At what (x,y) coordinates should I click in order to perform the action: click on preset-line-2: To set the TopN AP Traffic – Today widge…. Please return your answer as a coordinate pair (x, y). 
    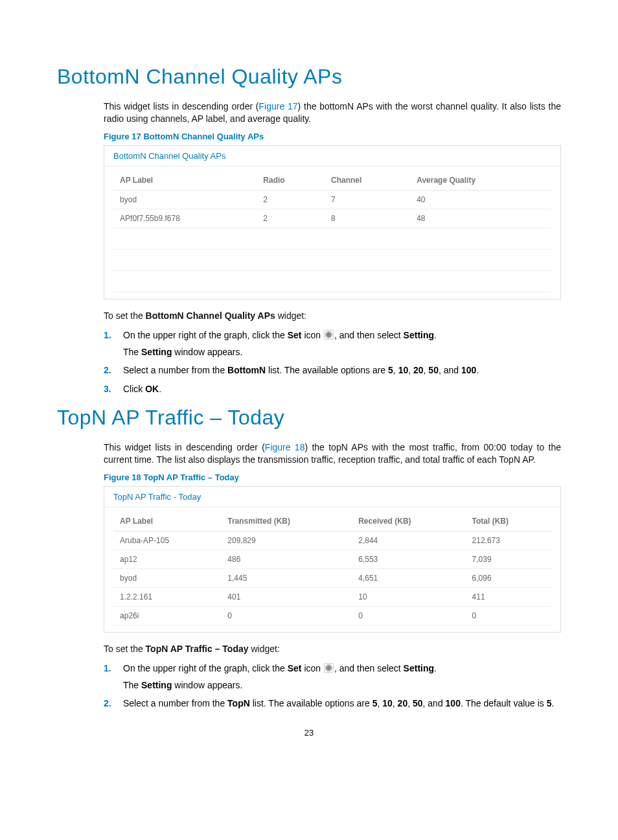
    Looking at the image, I should click on (332, 649).